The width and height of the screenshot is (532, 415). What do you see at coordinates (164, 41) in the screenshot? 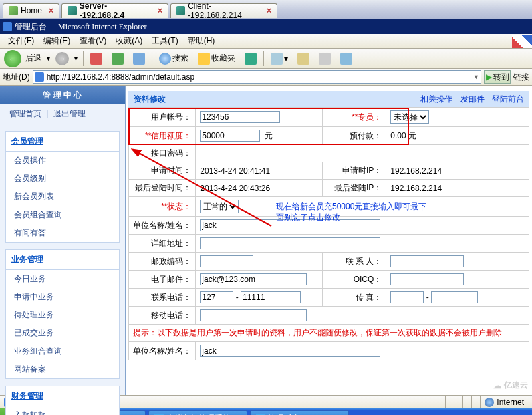
I see `menu-tools: 工具(T)` at bounding box center [164, 41].